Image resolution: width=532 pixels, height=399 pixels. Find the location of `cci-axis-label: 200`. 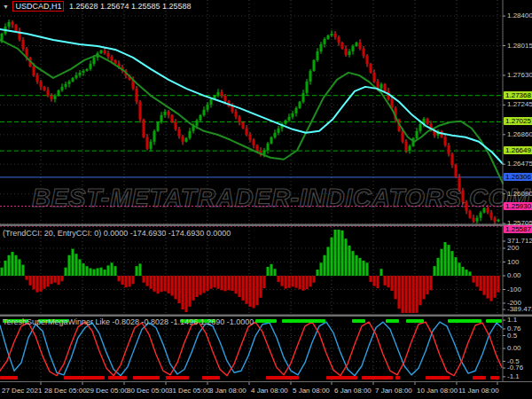

cci-axis-label: 200 is located at coordinates (512, 248).